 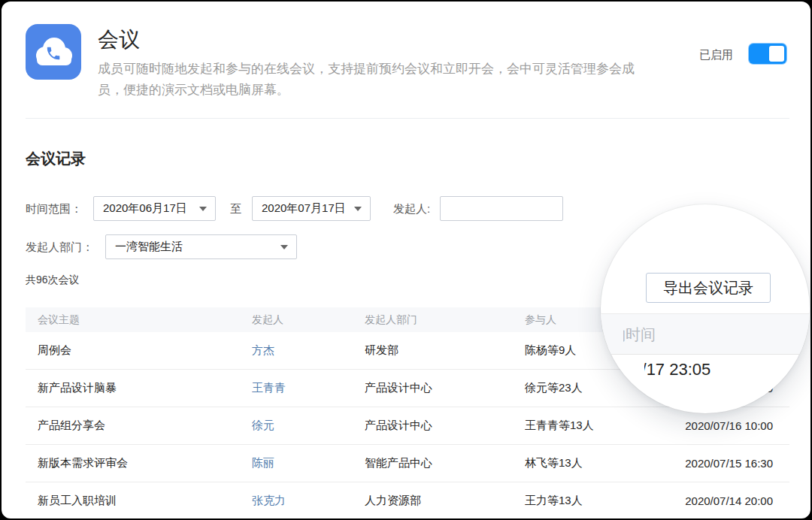 What do you see at coordinates (308, 388) in the screenshot?
I see `initiator-link: 王青青` at bounding box center [308, 388].